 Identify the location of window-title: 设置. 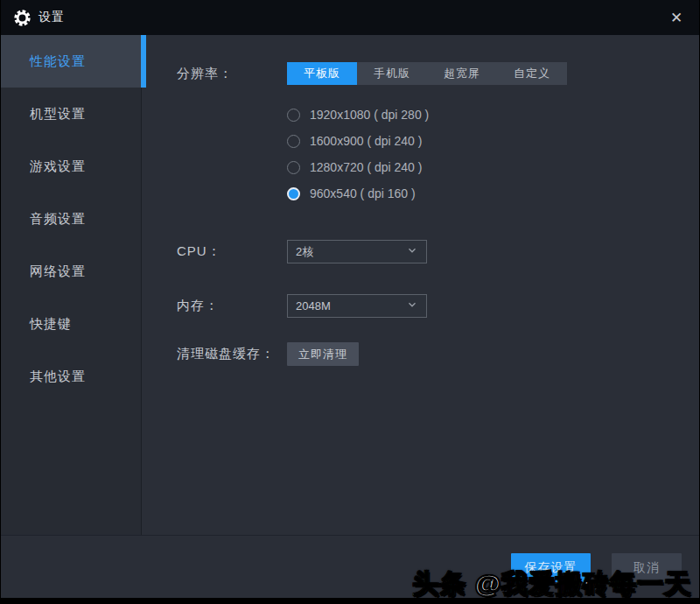
(52, 18).